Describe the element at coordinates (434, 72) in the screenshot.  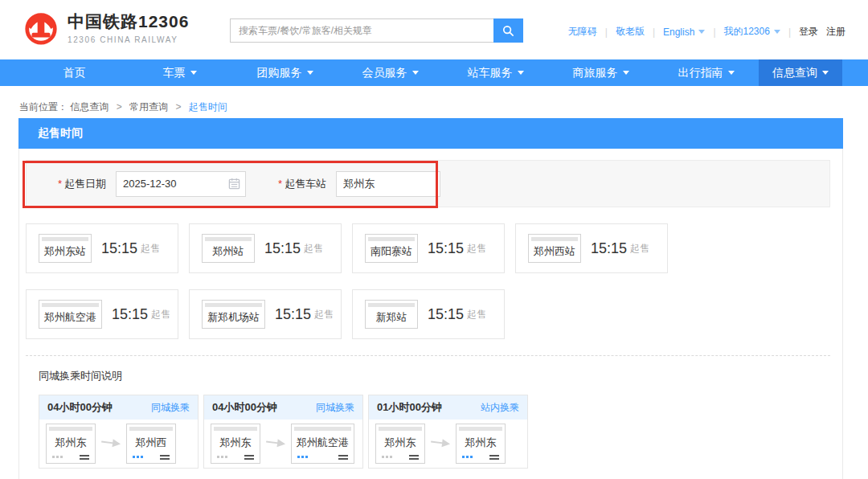
I see `main-nav: 首页 车票 团购服务 会员服务 站车服务 商旅服务 出行指南 信息查询` at that location.